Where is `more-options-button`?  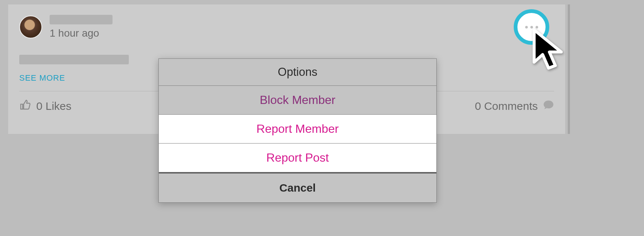 more-options-button is located at coordinates (531, 27).